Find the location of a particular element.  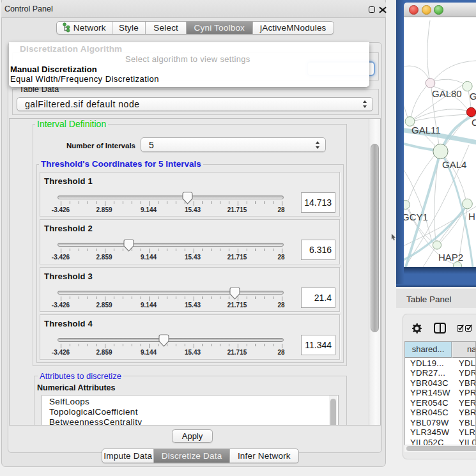

svg-text: GAL80 is located at coordinates (447, 93).